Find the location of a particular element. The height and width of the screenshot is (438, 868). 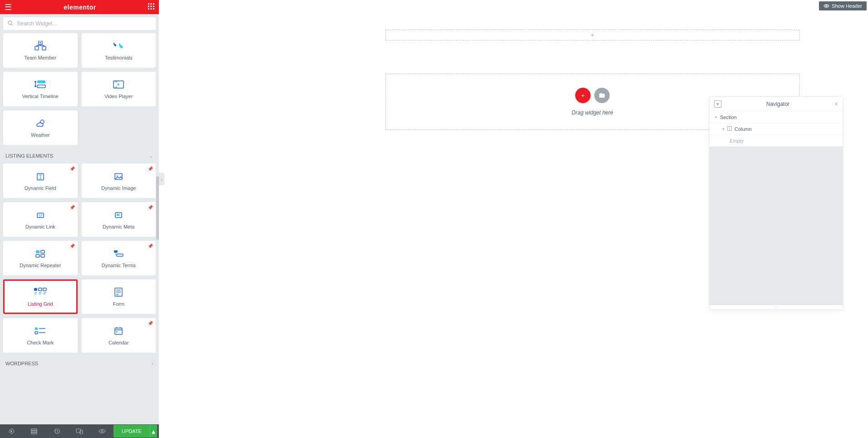

section-title: LISTING ELEMENTS is located at coordinates (29, 156).